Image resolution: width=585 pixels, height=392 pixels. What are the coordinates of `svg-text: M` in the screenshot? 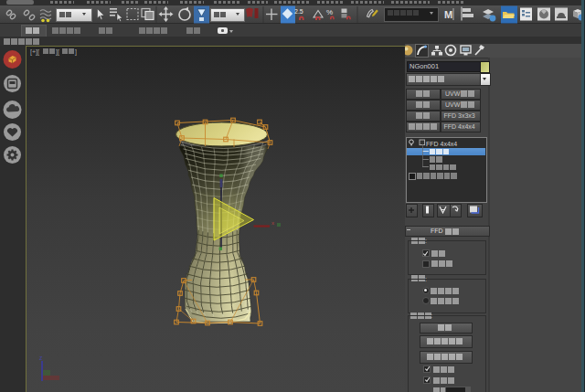 It's located at (448, 15).